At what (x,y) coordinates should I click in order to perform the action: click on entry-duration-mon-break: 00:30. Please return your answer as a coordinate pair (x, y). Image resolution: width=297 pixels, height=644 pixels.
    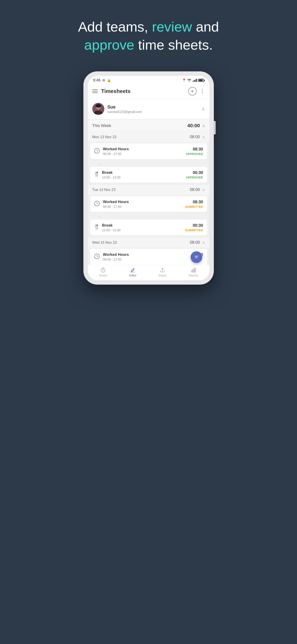
    Looking at the image, I should click on (194, 173).